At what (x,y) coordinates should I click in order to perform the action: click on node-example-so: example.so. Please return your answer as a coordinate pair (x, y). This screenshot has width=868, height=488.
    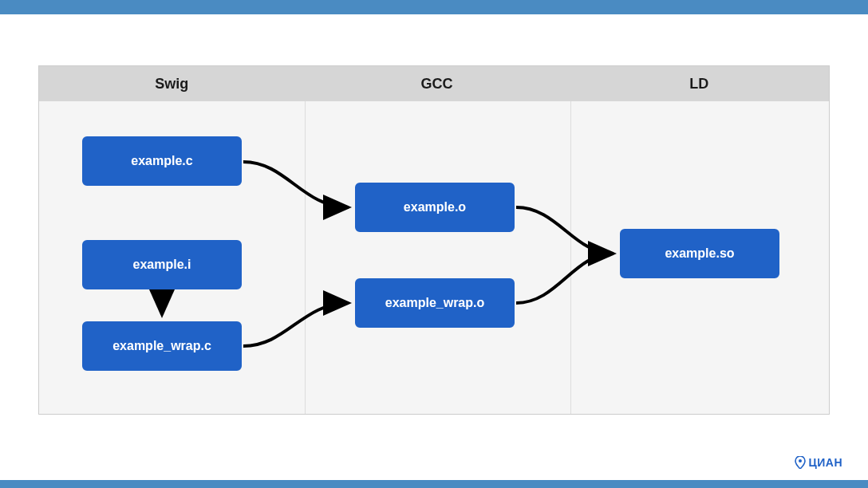
    Looking at the image, I should click on (700, 254).